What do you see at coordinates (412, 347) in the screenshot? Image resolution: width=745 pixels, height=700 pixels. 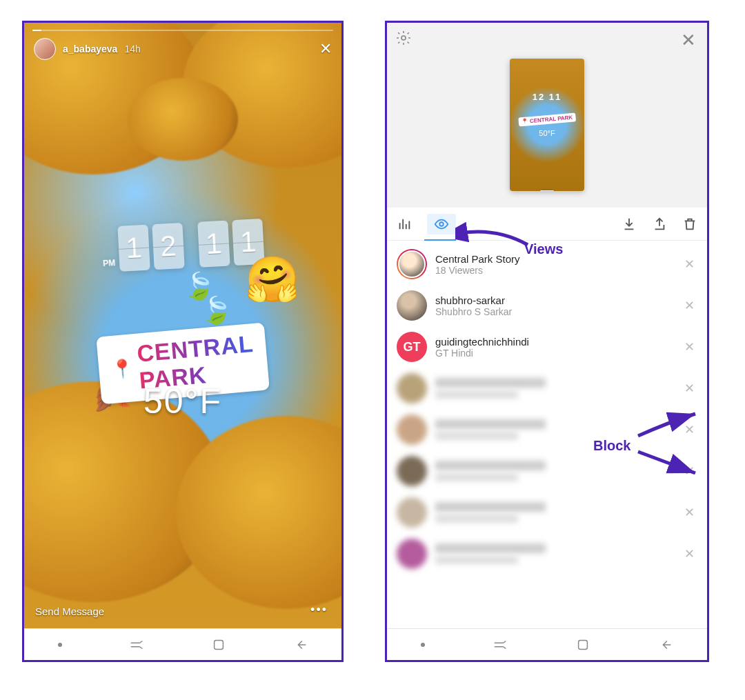 I see `avatar: GT` at bounding box center [412, 347].